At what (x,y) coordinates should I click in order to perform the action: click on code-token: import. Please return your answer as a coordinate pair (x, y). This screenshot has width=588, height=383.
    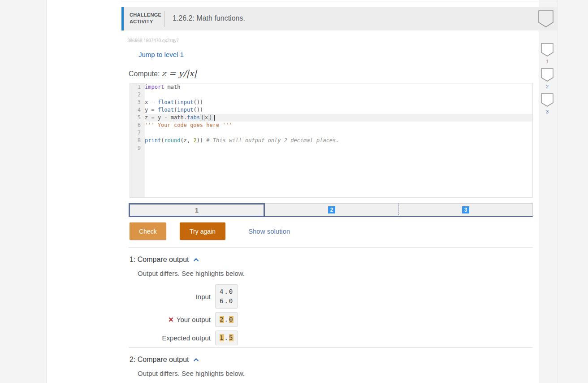
    Looking at the image, I should click on (154, 87).